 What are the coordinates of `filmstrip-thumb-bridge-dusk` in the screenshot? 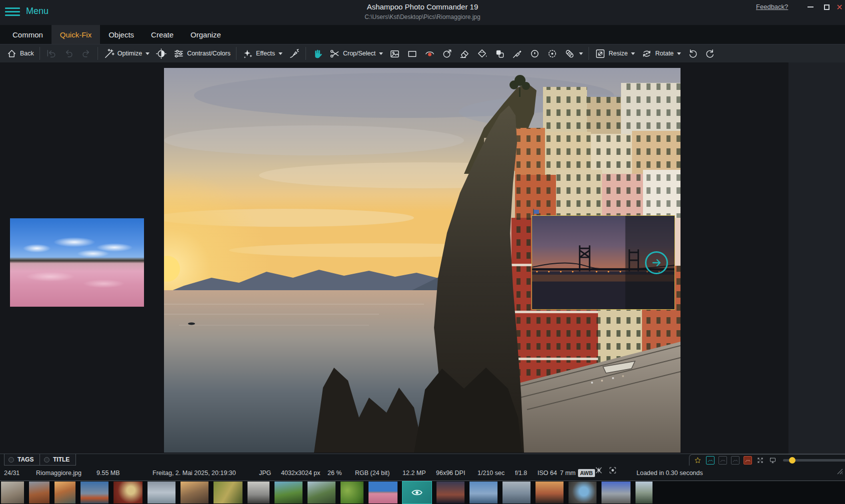 It's located at (450, 493).